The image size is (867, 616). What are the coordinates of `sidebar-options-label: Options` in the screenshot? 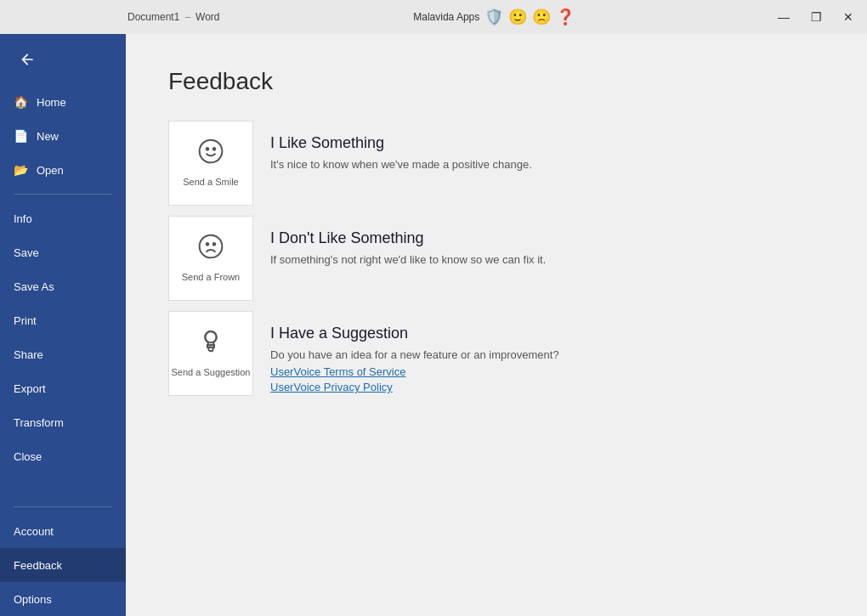 It's located at (32, 600).